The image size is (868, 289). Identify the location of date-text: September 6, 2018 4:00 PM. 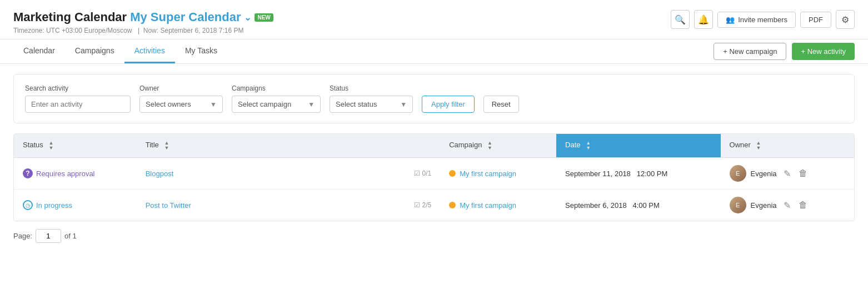
(612, 206).